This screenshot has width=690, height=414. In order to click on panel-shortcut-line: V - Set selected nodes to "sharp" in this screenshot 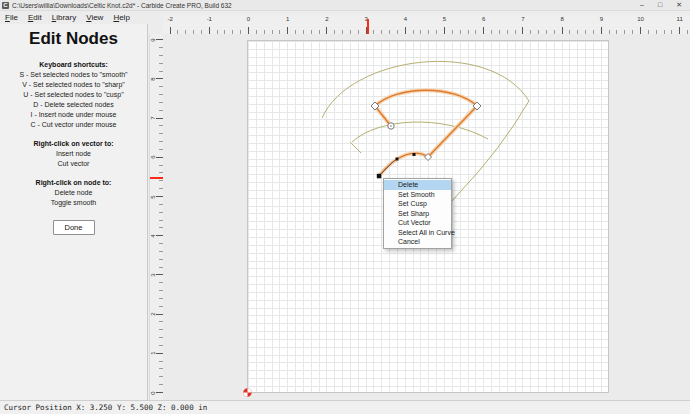, I will do `click(74, 84)`.